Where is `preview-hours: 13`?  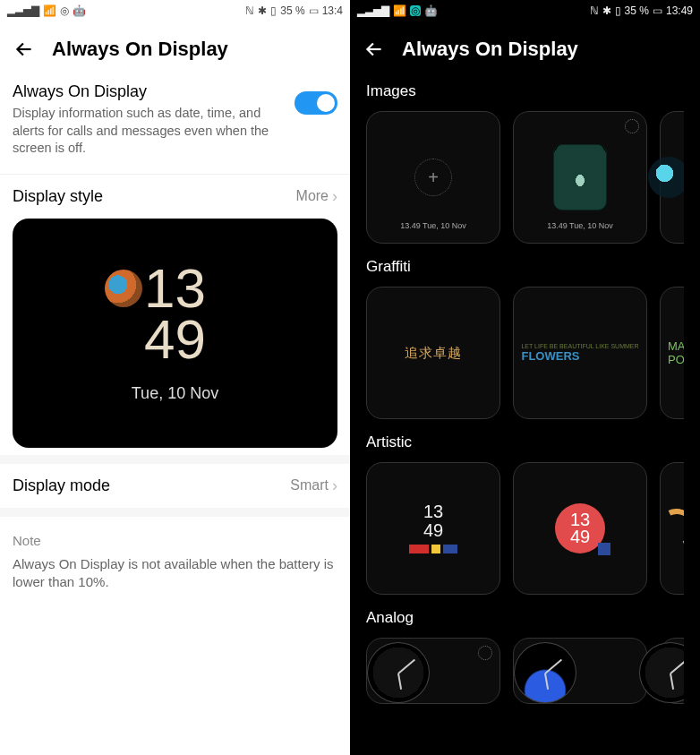 preview-hours: 13 is located at coordinates (175, 288).